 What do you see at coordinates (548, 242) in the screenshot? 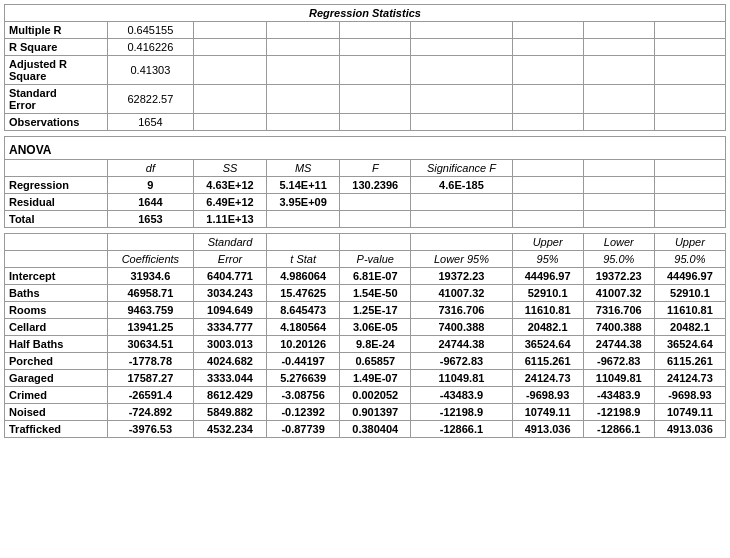
I see `coeff-col-upper95-header: Upper` at bounding box center [548, 242].